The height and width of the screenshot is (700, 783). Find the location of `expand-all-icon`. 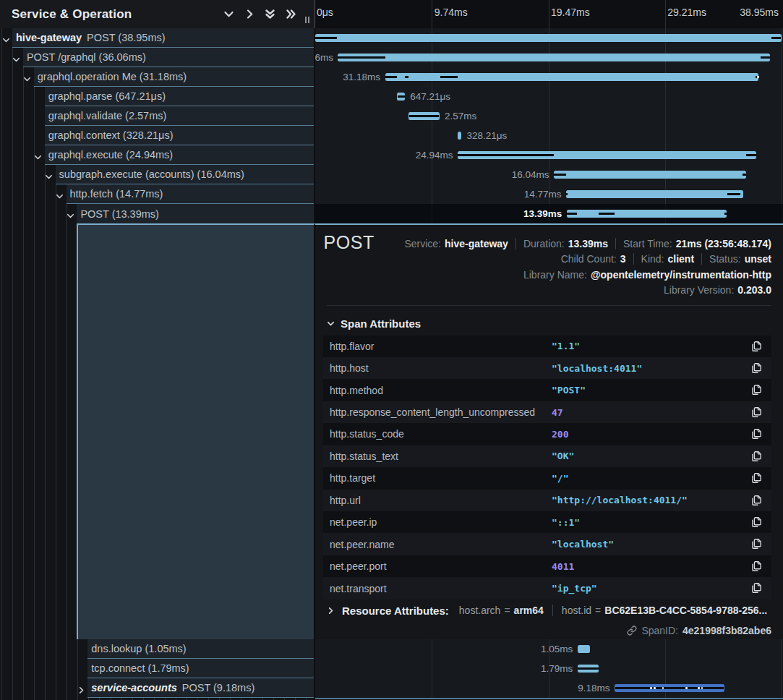

expand-all-icon is located at coordinates (270, 14).